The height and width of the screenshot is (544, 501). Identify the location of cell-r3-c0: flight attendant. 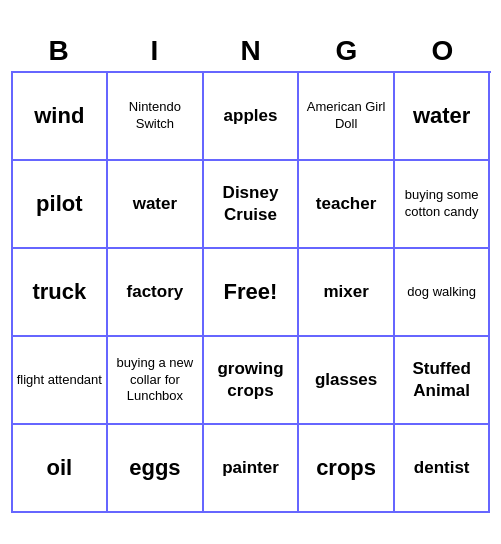
(61, 381).